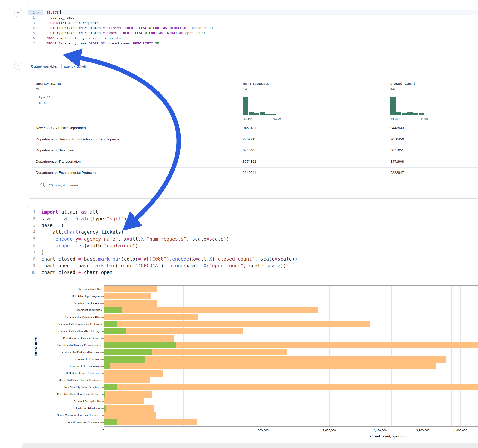  I want to click on cell-num-requests: 3749485, so click(250, 150).